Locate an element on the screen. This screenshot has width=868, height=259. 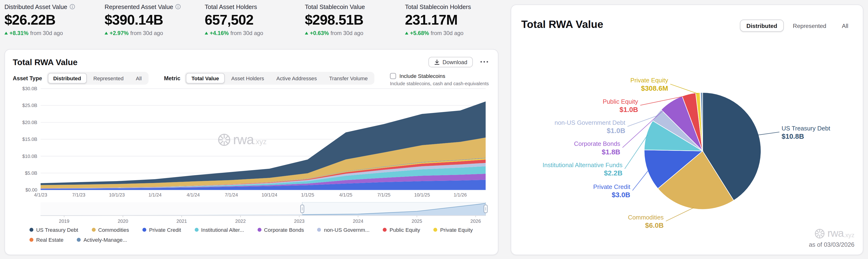
legend-item-actively-manage: Actively-Manage... is located at coordinates (102, 240).